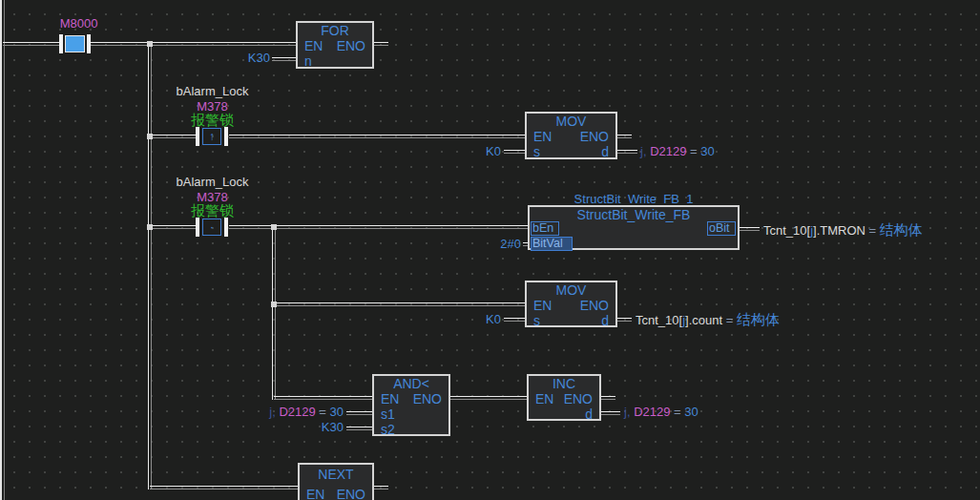 The width and height of the screenshot is (980, 500). I want to click on contact-device-label: M8000, so click(78, 23).